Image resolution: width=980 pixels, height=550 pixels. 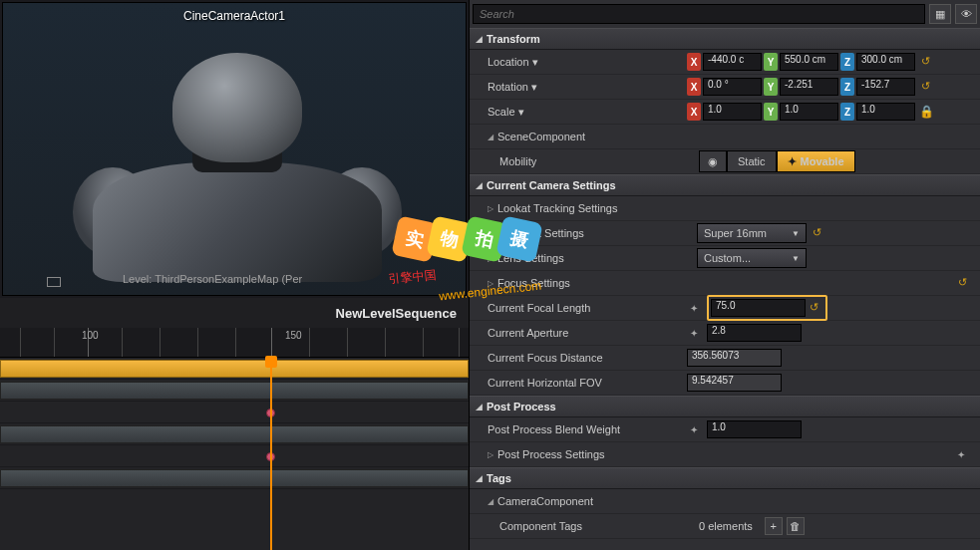 What do you see at coordinates (597, 208) in the screenshot?
I see `lookat-settings: Lookat Tracking Settings` at bounding box center [597, 208].